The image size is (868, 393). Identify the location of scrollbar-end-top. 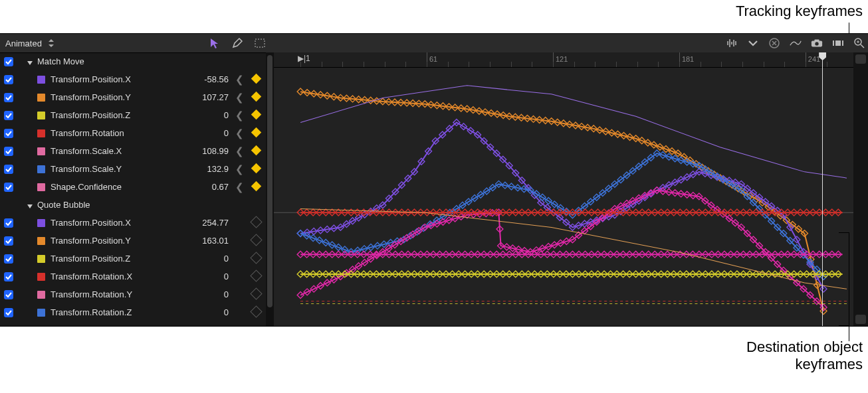
(861, 59).